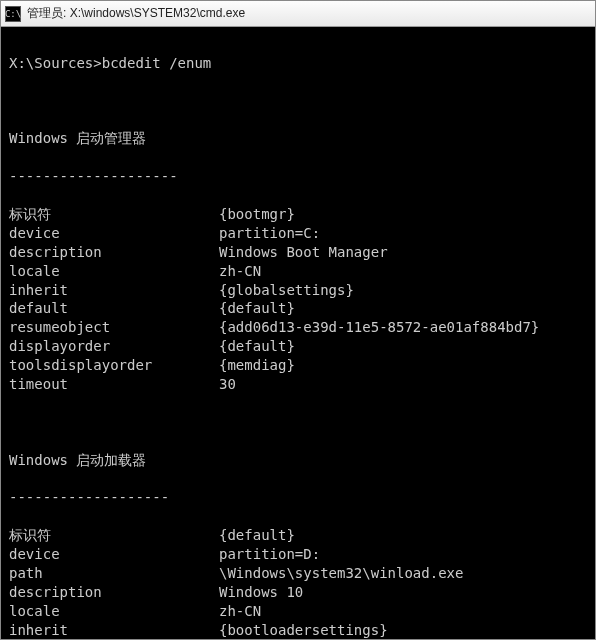 The image size is (596, 640). I want to click on config-value: Windows Boot Manager, so click(304, 252).